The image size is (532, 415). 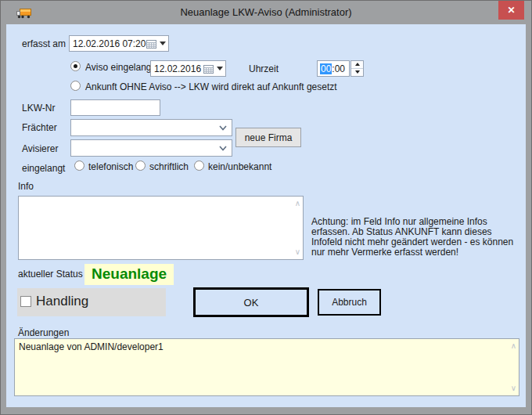 I want to click on time-hours-selected: 00, so click(x=325, y=69).